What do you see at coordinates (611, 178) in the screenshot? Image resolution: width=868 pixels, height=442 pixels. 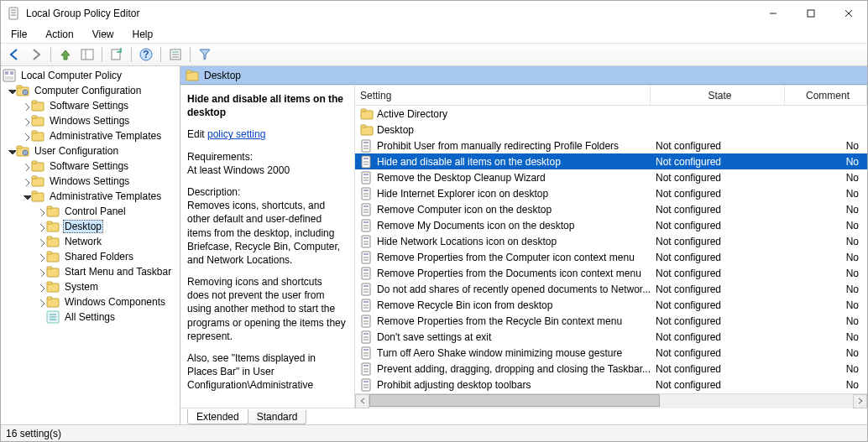 I see `list-row: Remove the Desktop Cleanup WizardNot con…` at bounding box center [611, 178].